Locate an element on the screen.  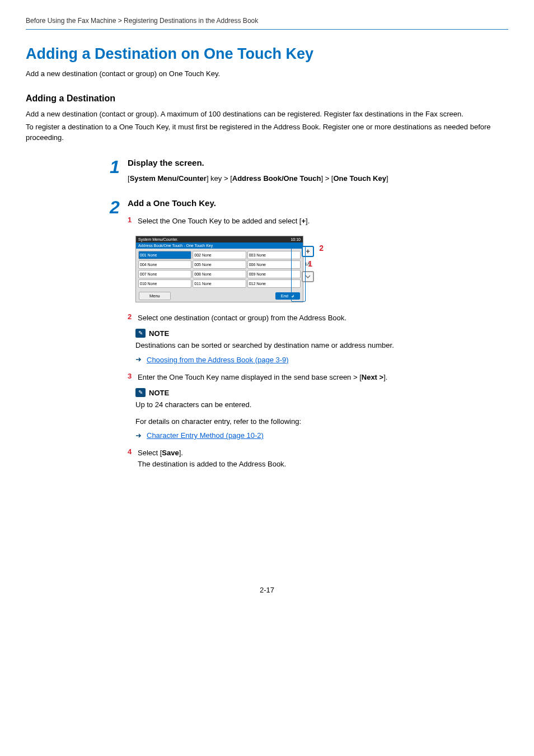
shot-title: System Menu/Counter. is located at coordinates (158, 240).